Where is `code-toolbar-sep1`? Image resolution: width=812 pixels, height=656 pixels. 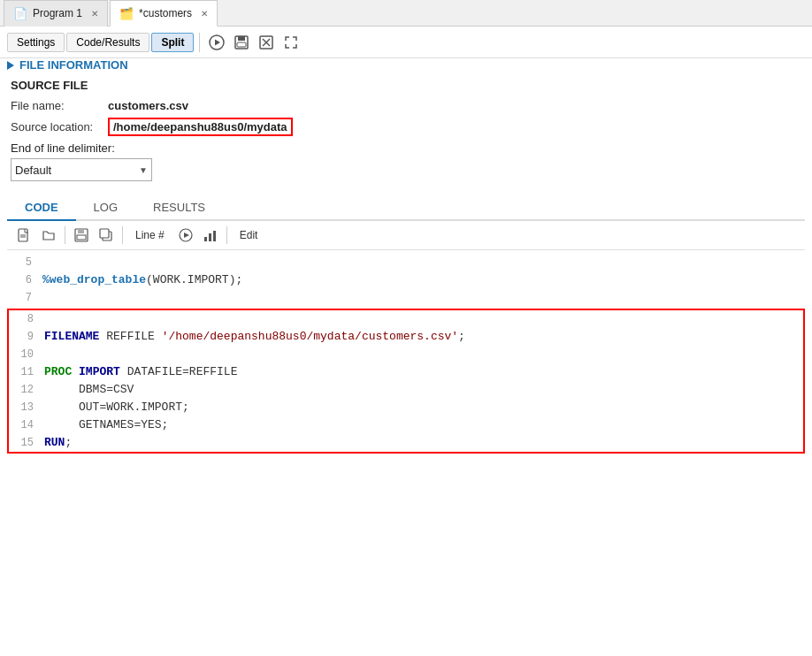 code-toolbar-sep1 is located at coordinates (65, 235).